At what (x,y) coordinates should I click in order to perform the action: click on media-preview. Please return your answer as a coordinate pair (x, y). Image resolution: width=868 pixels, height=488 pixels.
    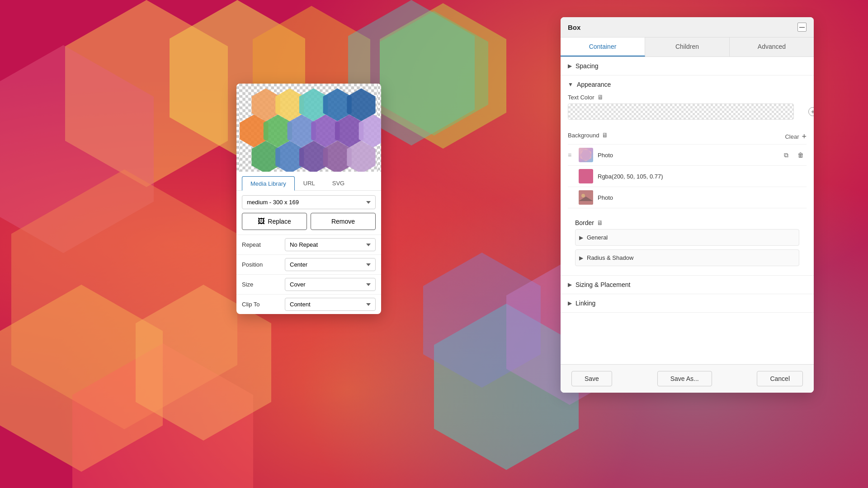
    Looking at the image, I should click on (309, 127).